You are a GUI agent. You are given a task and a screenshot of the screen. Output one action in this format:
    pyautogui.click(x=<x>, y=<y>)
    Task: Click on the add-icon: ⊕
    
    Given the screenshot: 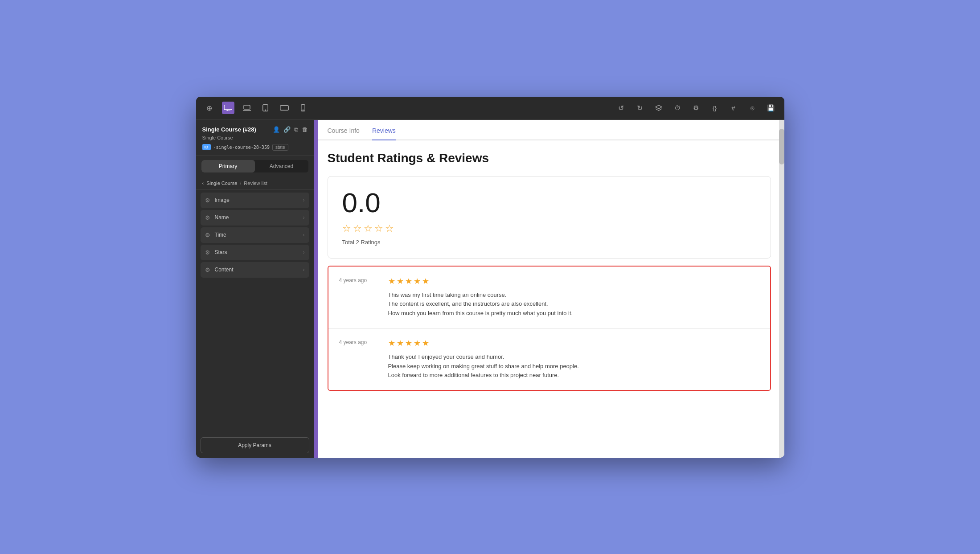 What is the action you would take?
    pyautogui.click(x=209, y=108)
    